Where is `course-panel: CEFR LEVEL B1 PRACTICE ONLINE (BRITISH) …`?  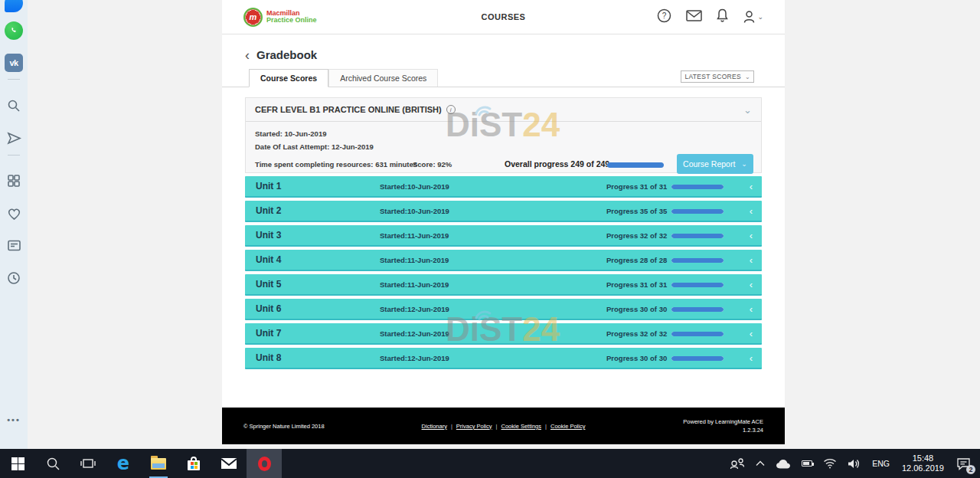 course-panel: CEFR LEVEL B1 PRACTICE ONLINE (BRITISH) … is located at coordinates (504, 135).